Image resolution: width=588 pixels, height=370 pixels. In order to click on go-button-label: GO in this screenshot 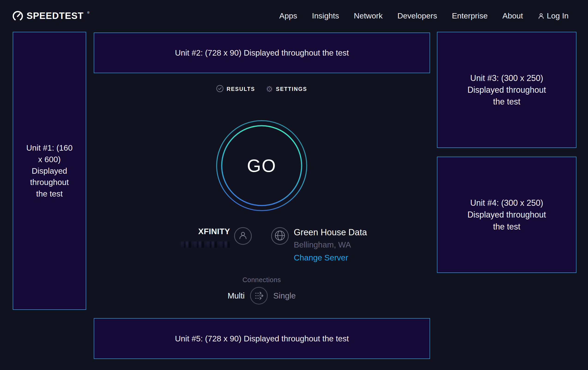, I will do `click(262, 166)`.